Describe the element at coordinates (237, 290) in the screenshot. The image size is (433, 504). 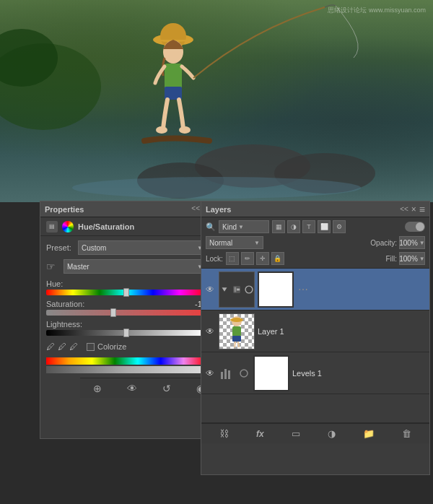
I see `hue-sat-thumb-icon` at that location.